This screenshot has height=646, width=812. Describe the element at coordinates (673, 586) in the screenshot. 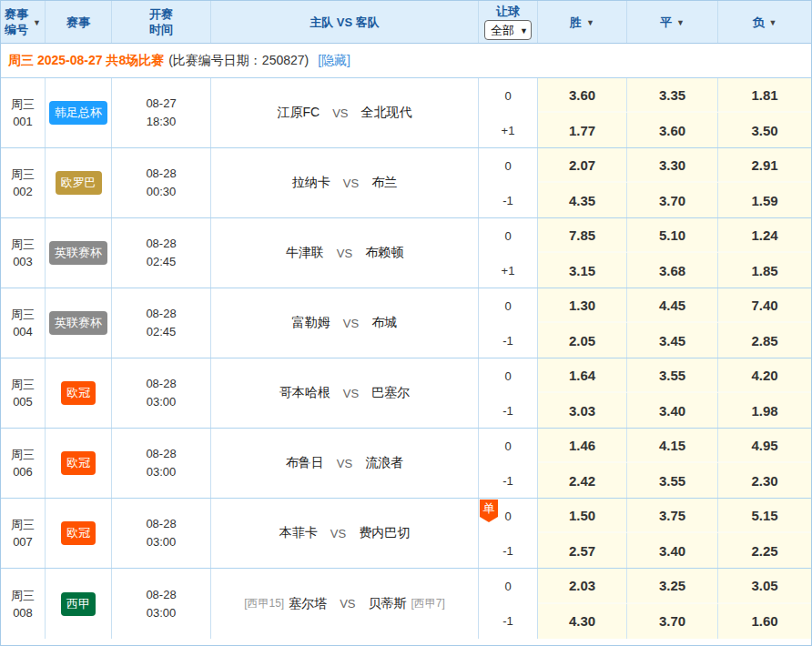

I see `odds-draw: 3.25` at that location.